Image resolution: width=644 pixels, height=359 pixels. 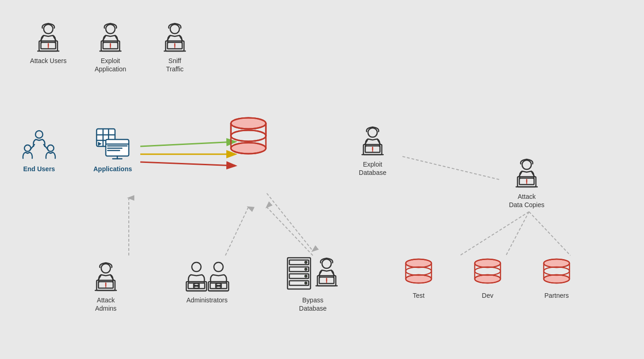 What do you see at coordinates (526, 201) in the screenshot?
I see `attack-data-copies-label: AttackData Copies` at bounding box center [526, 201].